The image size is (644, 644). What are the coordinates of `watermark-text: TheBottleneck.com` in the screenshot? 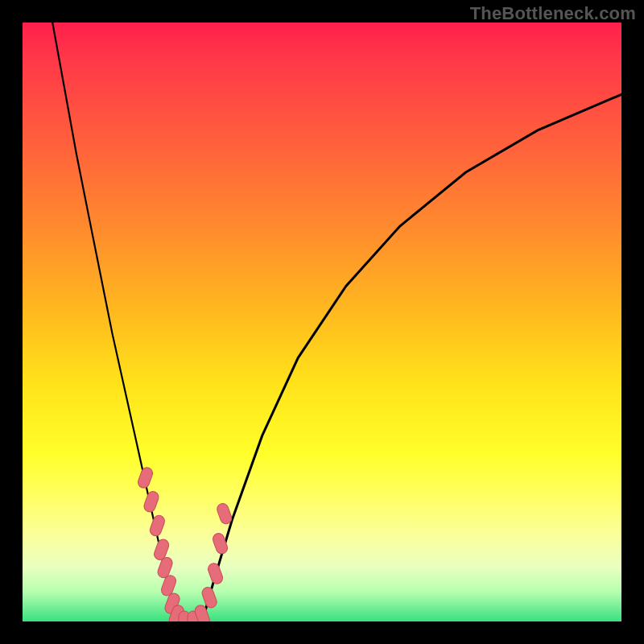 It's located at (553, 14).